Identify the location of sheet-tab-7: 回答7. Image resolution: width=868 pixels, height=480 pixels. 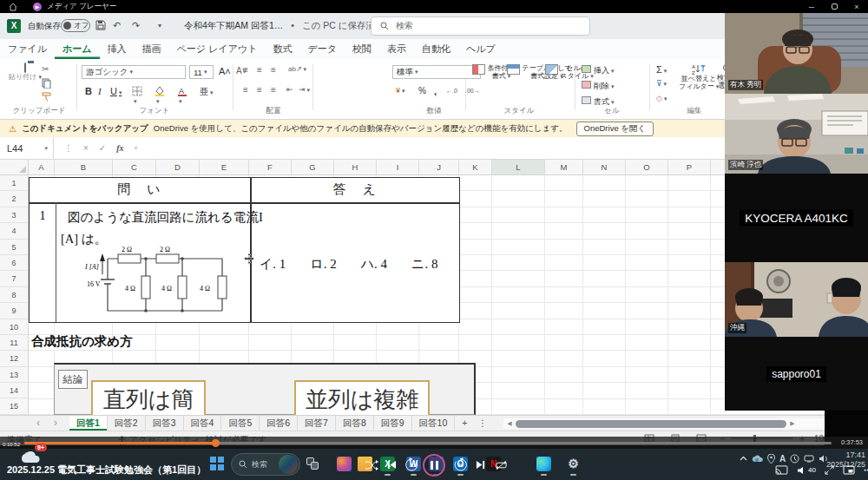
(317, 424).